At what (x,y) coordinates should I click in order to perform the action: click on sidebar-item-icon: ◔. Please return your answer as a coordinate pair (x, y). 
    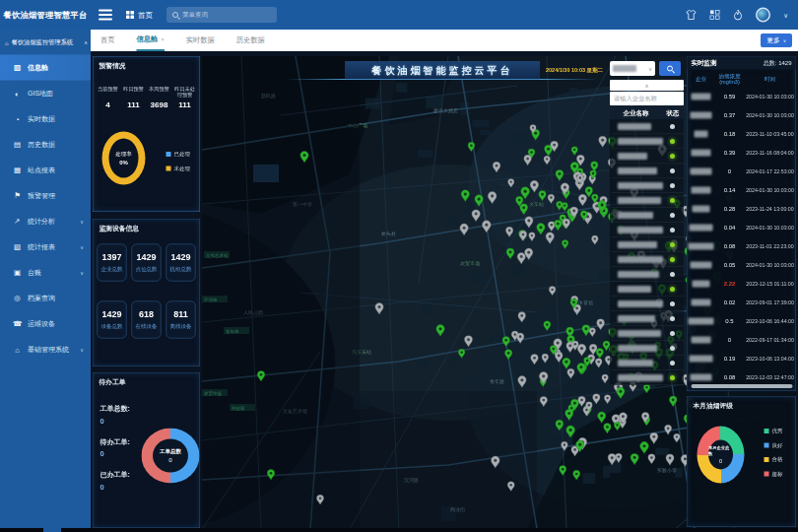
    Looking at the image, I should click on (18, 118).